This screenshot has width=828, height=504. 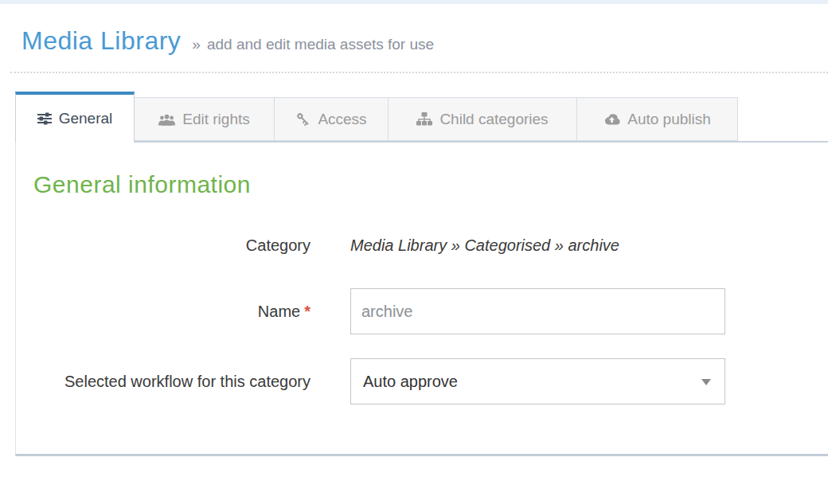 I want to click on page-subtitle: »add and edit media assets for use, so click(x=313, y=45).